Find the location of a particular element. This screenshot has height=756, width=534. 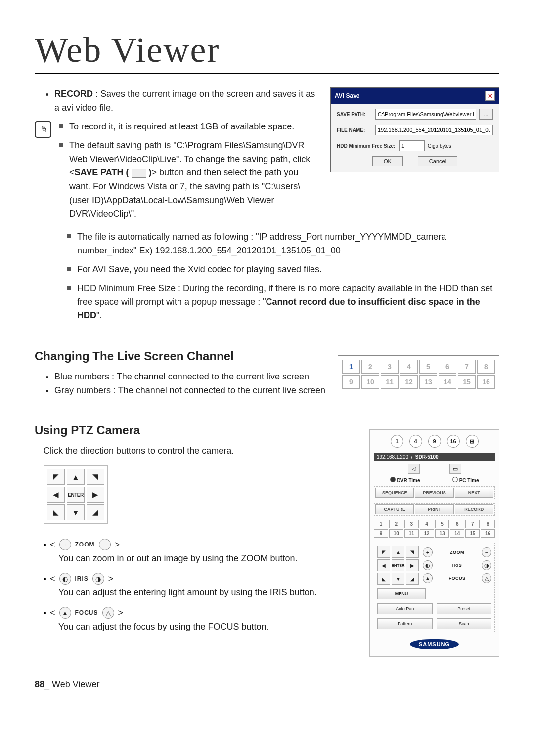

page-title: Web Viewer is located at coordinates (267, 51).